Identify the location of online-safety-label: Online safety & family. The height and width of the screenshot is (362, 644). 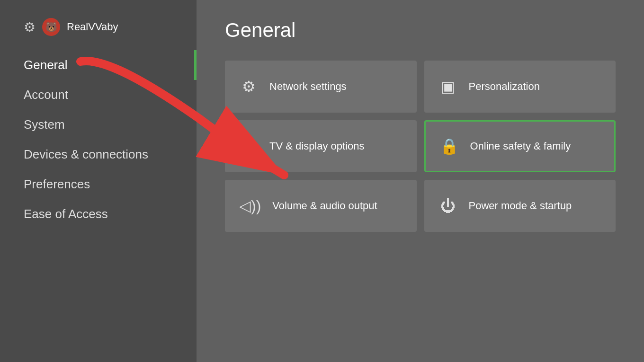
(521, 146).